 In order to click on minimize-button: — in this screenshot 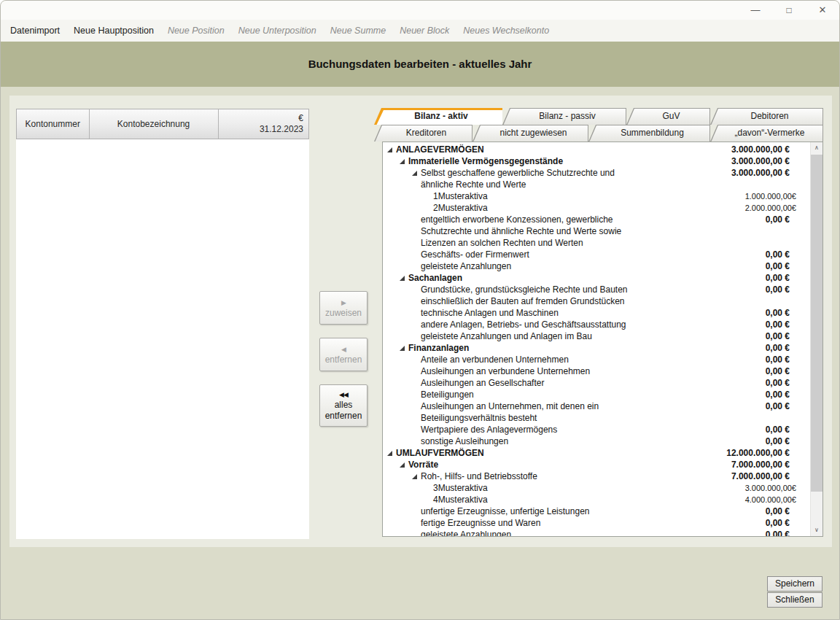, I will do `click(755, 10)`.